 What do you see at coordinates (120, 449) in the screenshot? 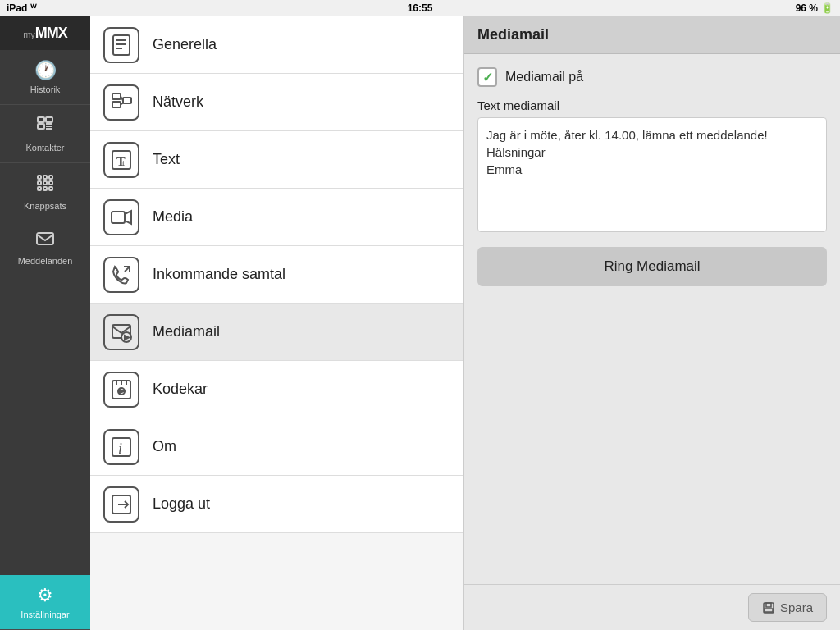
I see `svg-text: i` at bounding box center [120, 449].